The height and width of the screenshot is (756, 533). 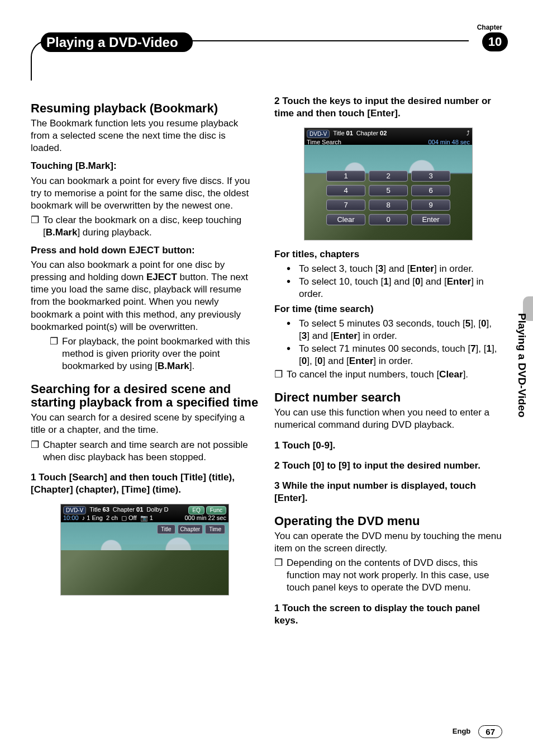 What do you see at coordinates (388, 575) in the screenshot?
I see `note-item: ❐ Depending on the contents of DVD discs…` at bounding box center [388, 575].